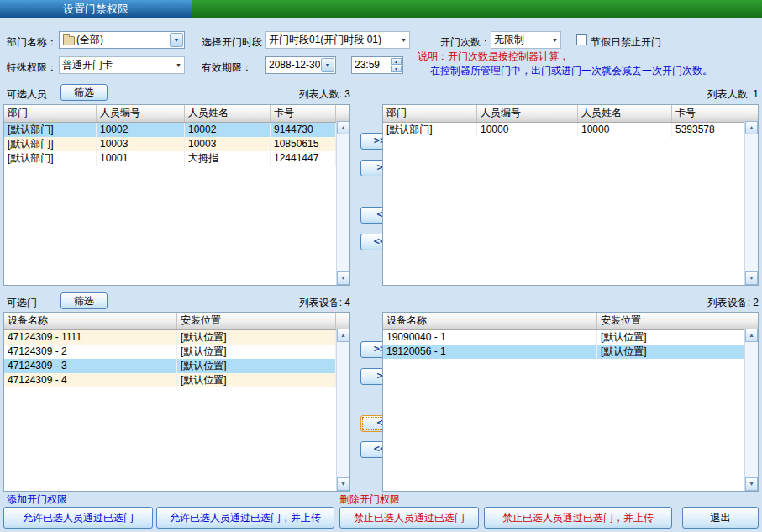 This screenshot has width=762, height=532. What do you see at coordinates (176, 321) in the screenshot?
I see `table-header: 设备名称 安装位置` at bounding box center [176, 321].